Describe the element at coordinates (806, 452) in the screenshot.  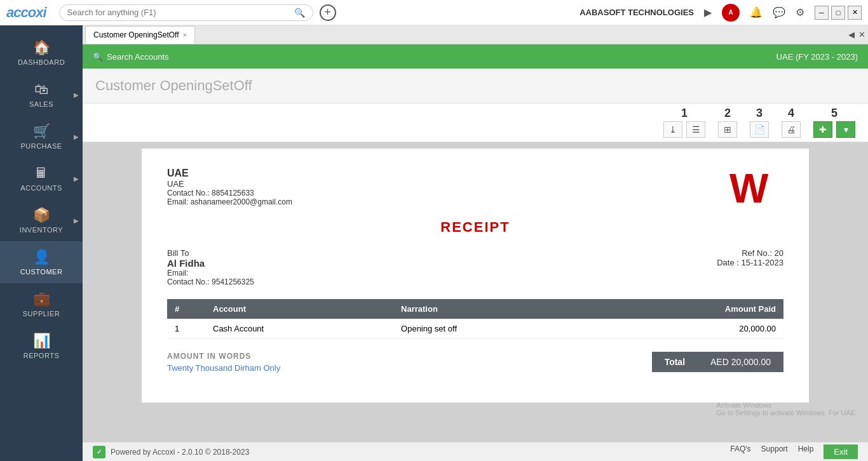
I see `footer-help-link: Help` at that location.